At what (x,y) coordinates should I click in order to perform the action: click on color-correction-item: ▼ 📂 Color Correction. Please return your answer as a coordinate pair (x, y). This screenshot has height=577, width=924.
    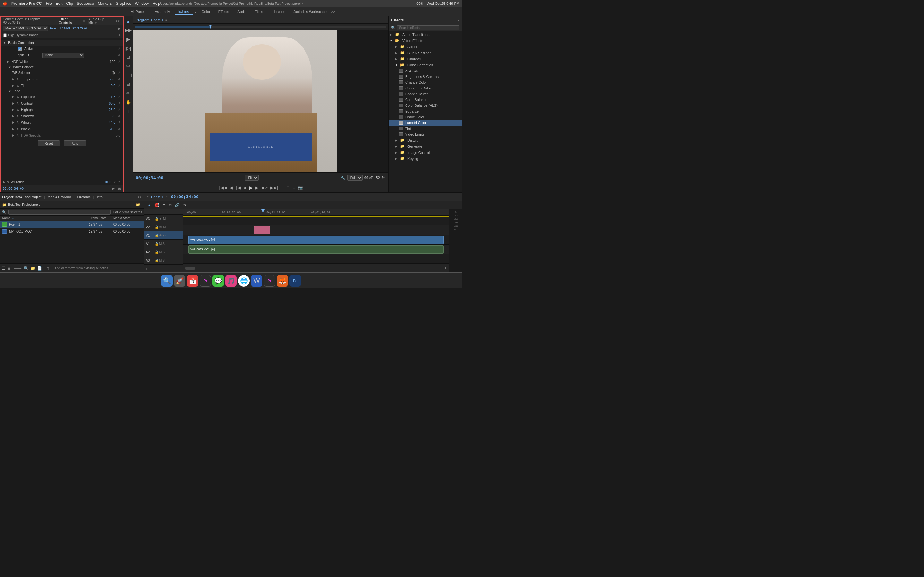
    Looking at the image, I should click on (425, 65).